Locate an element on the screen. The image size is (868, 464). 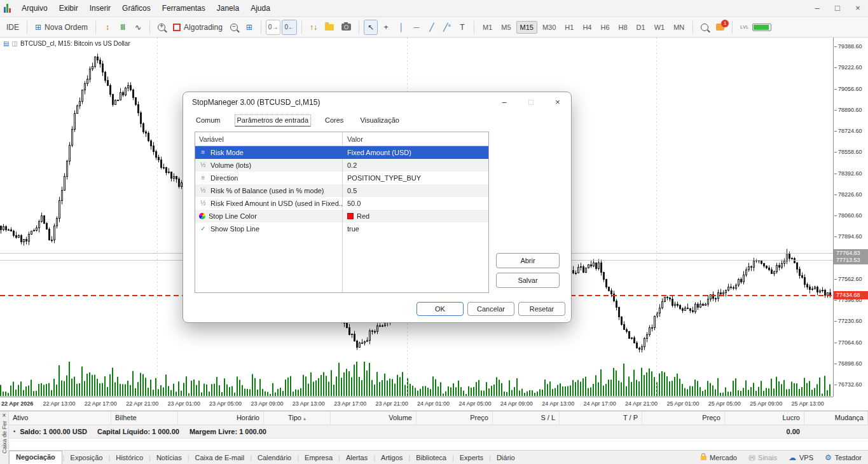
parameter-value: 0.2 is located at coordinates (352, 165).